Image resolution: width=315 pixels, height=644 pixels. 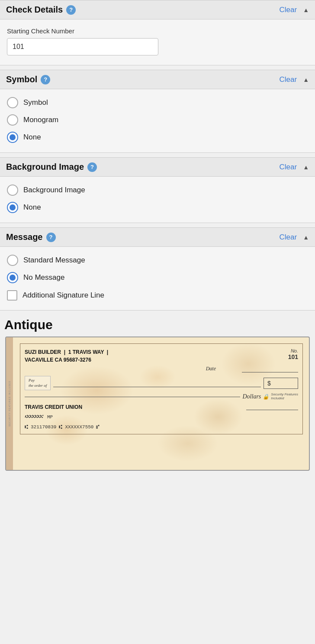 I want to click on check-date-line: Date, so click(x=161, y=369).